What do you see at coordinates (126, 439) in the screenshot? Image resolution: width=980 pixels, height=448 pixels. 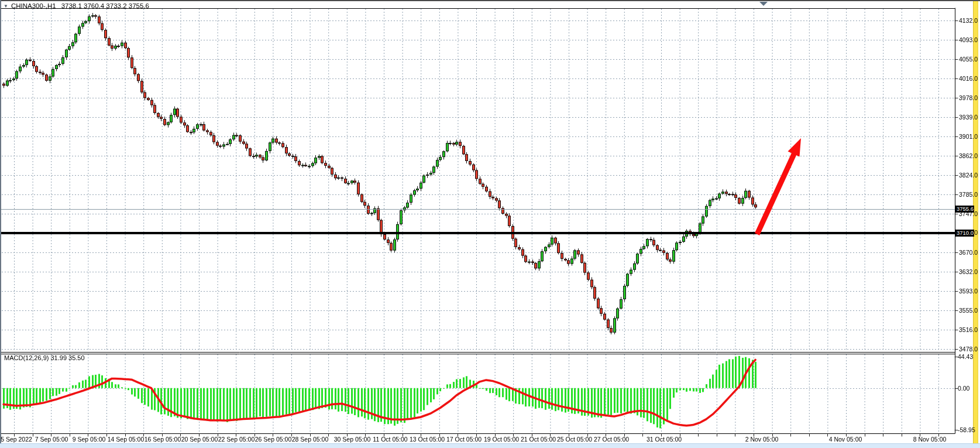 I see `time-tick-label: 14 Sep 05:00` at bounding box center [126, 439].